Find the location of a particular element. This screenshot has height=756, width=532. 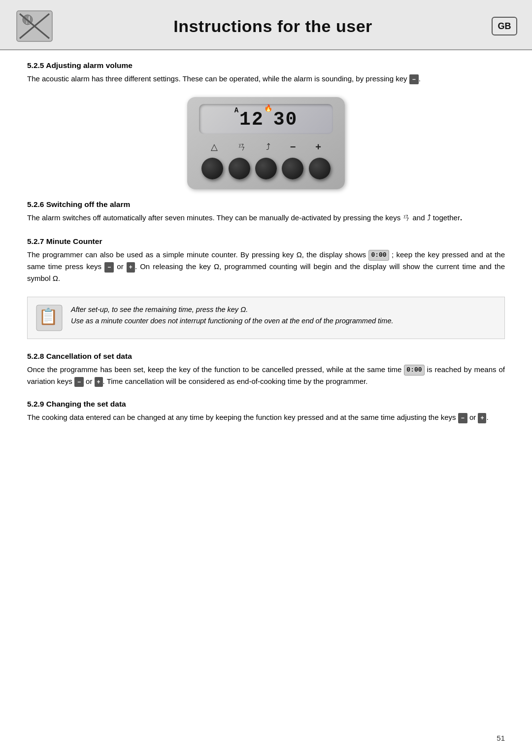

display-panel: A12🔥30 △ ㄢ ⤴ − + is located at coordinates (266, 143).